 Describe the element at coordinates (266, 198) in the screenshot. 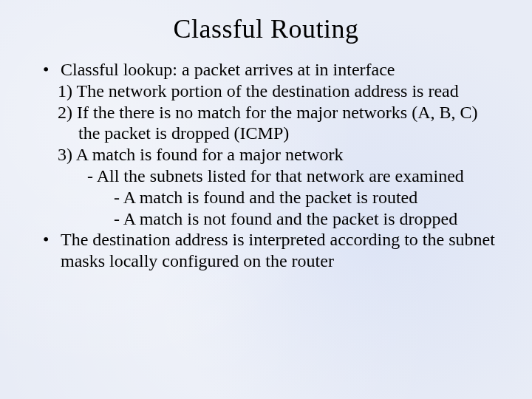

I see `step-3-sub-a-1: - A match is found and the packet is rou…` at that location.